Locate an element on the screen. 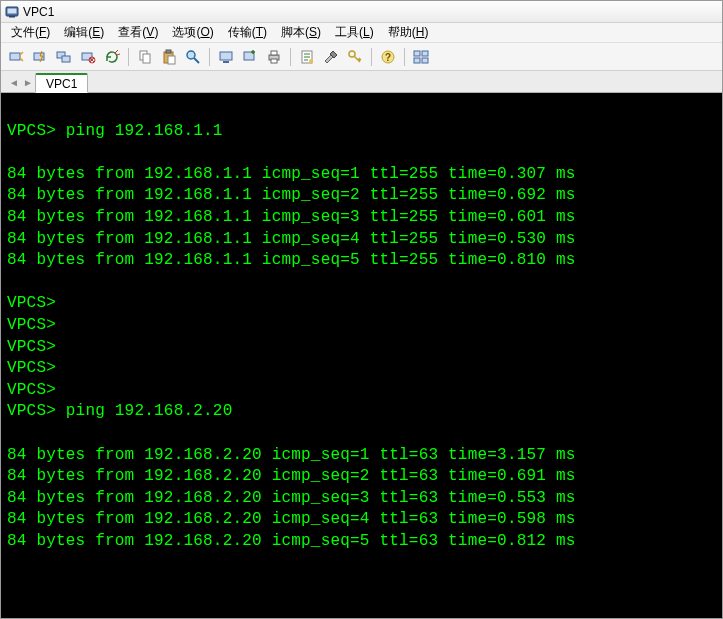  menu-options: 选项(O) is located at coordinates (192, 32).